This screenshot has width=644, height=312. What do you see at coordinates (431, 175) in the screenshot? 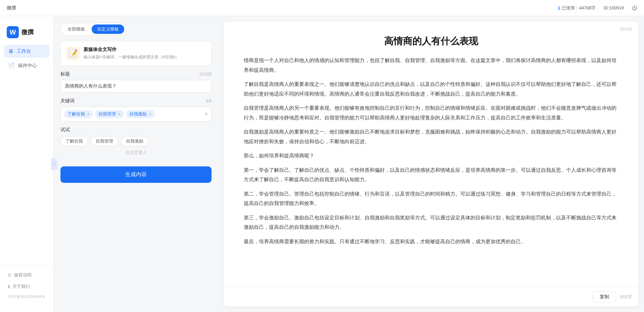
I see `paragraph-5: 第一，学会了解自己。了解自己的优点、缺点、个性特质和偏好，以及自己的情感状态和情…` at bounding box center [431, 175].